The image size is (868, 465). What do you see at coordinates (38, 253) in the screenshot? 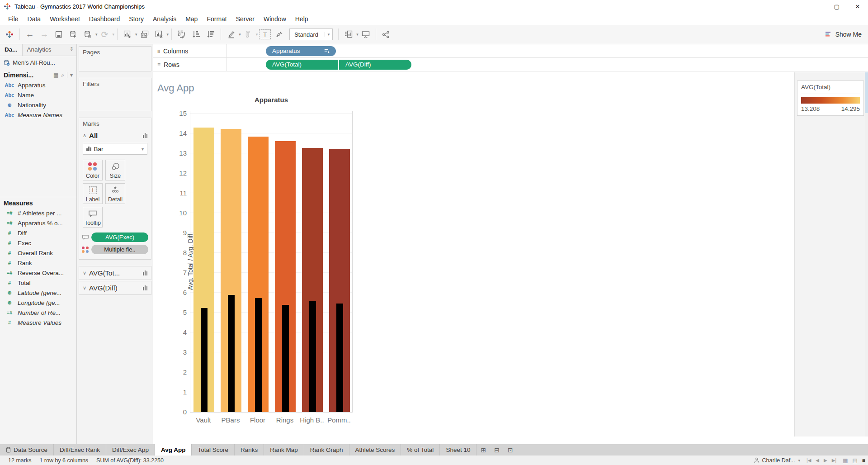
I see `field-item: #Overall Rank` at bounding box center [38, 253].